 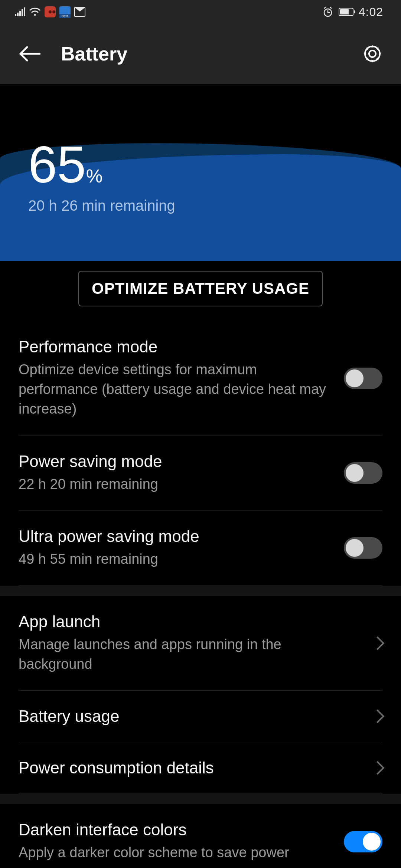 What do you see at coordinates (363, 378) in the screenshot?
I see `toggle-performance-mode` at bounding box center [363, 378].